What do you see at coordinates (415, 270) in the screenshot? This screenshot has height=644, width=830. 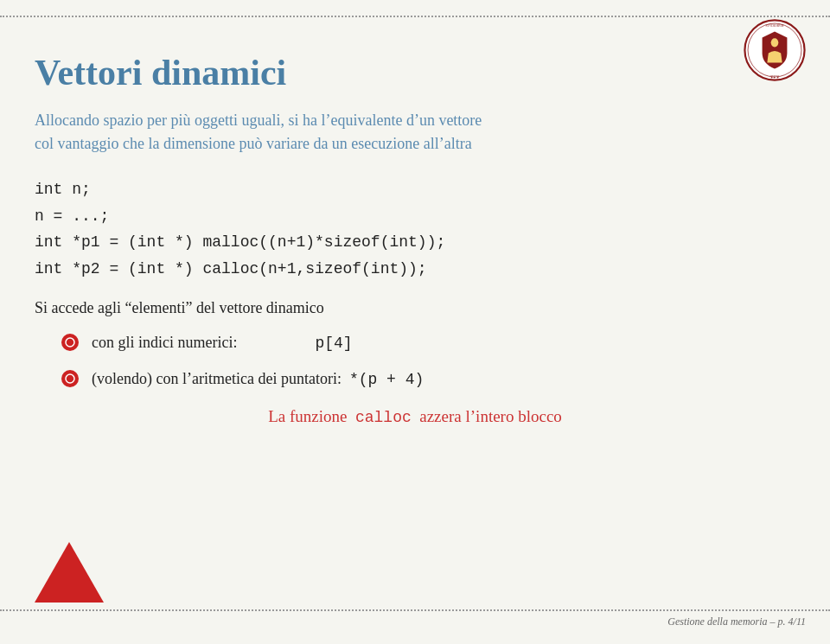 I see `code-line-4: int *p2 = (int *) calloc(n+1,sizeof(int)…` at bounding box center [415, 270].